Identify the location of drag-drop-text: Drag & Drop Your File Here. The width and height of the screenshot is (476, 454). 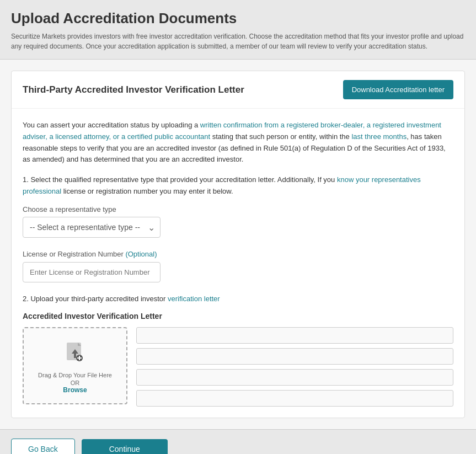
(75, 375).